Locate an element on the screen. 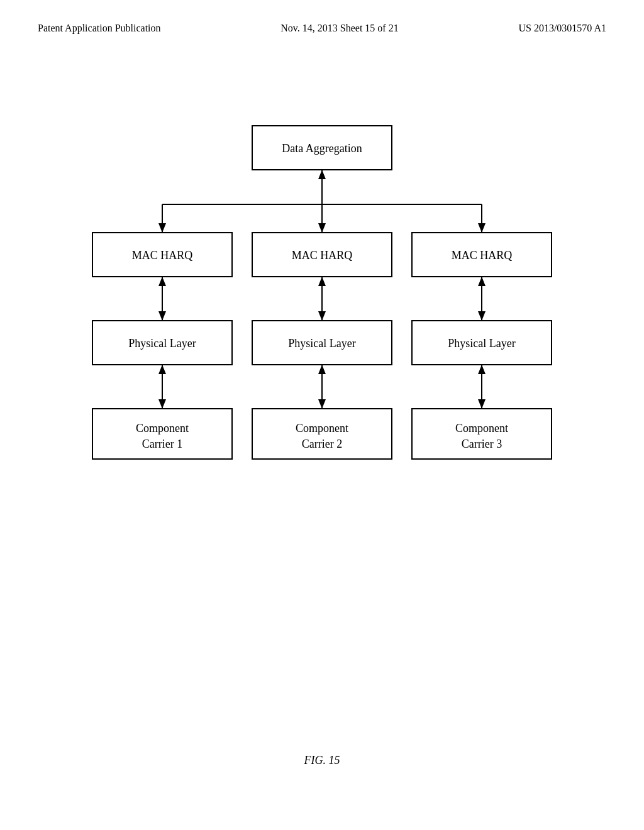 This screenshot has width=644, height=830. arrow-mac-phy-3-up is located at coordinates (482, 282).